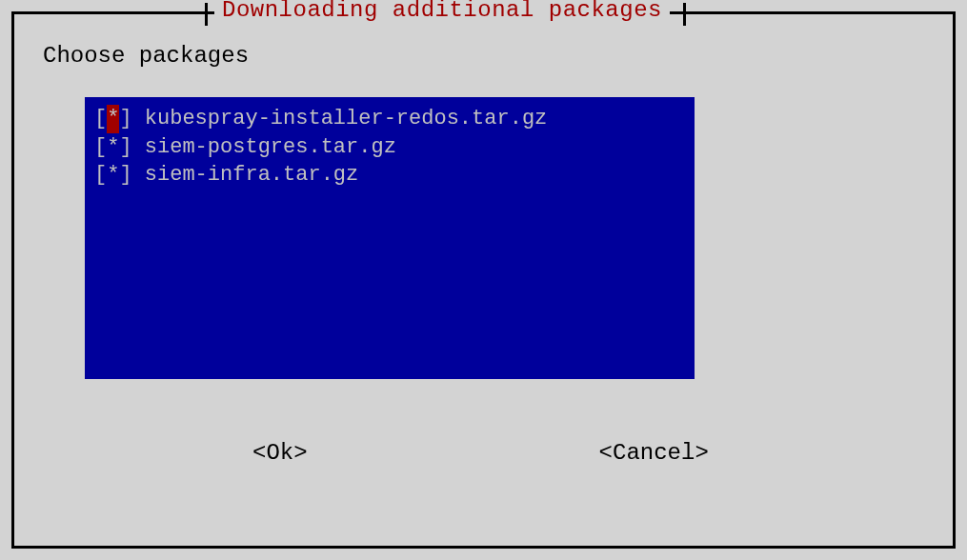  What do you see at coordinates (488, 55) in the screenshot?
I see `prompt-label: Choose packages` at bounding box center [488, 55].